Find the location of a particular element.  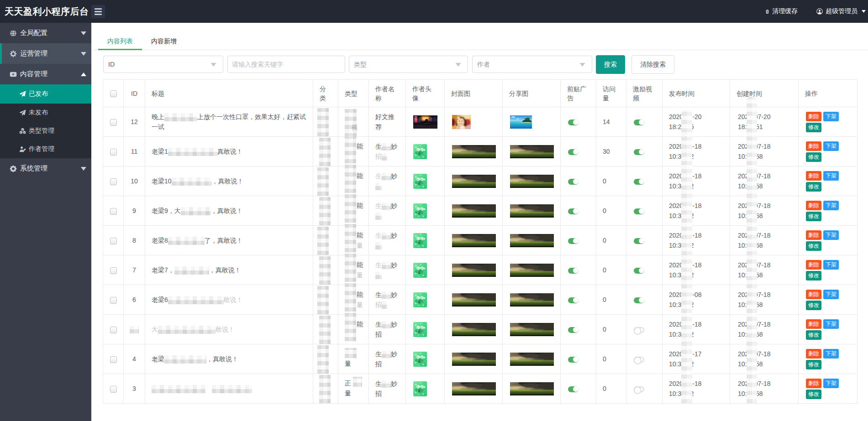

tab-content-new: 内容新增 is located at coordinates (164, 41).